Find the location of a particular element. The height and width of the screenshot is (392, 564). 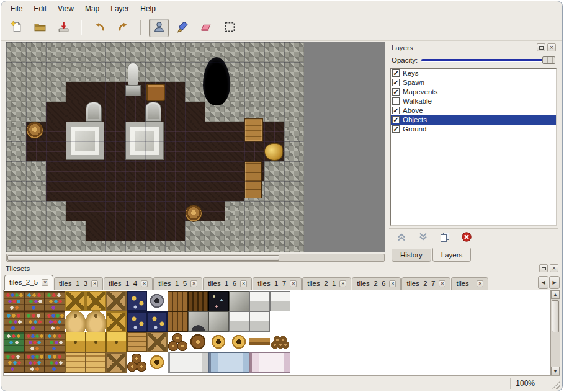

map-object-horn is located at coordinates (274, 152).